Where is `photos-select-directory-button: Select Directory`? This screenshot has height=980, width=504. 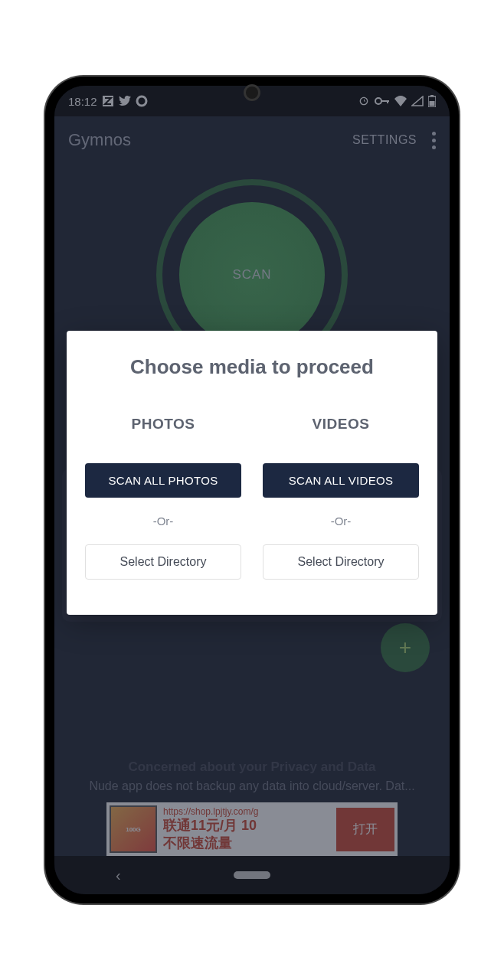 photos-select-directory-button: Select Directory is located at coordinates (163, 562).